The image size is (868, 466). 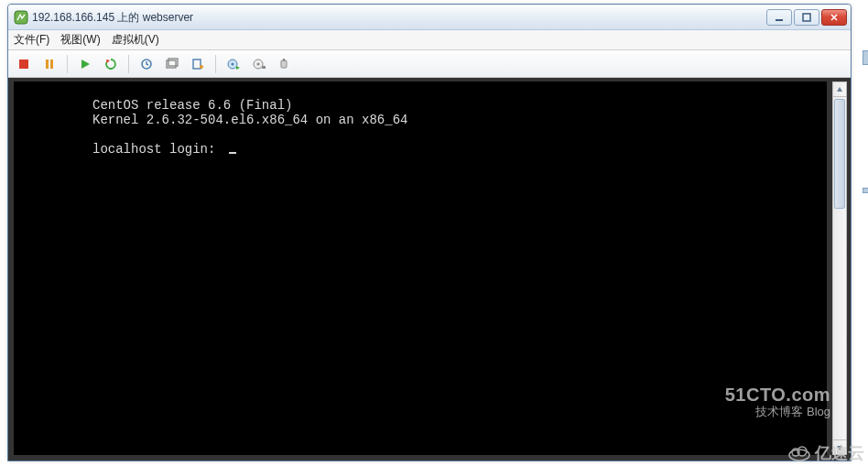 I want to click on snapshot-manager-button, so click(x=172, y=64).